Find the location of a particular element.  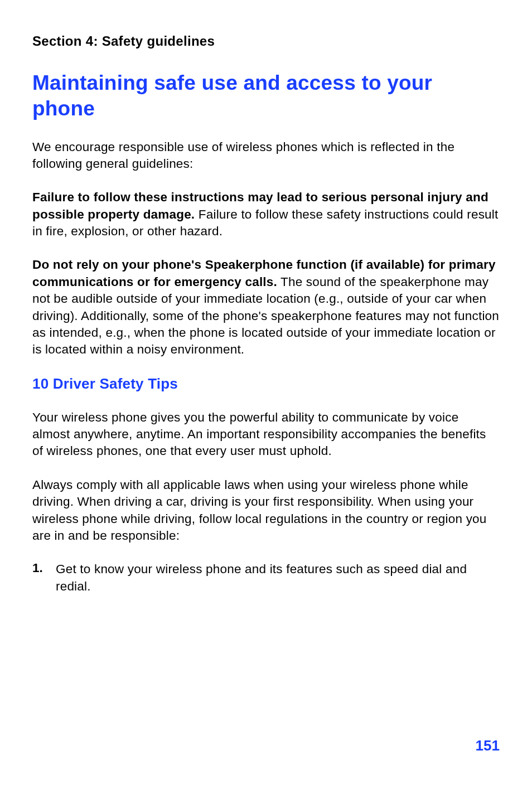

list-item: 1. Get to know your wireless phone and i… is located at coordinates (266, 578).